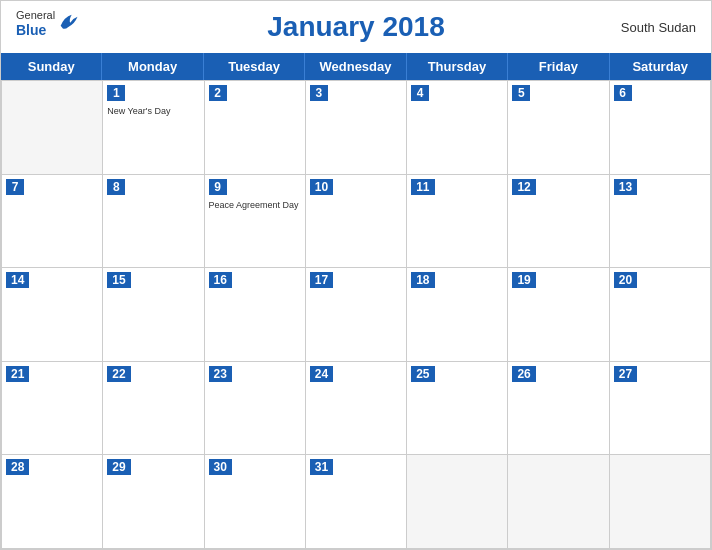 The width and height of the screenshot is (712, 550). What do you see at coordinates (458, 409) in the screenshot?
I see `calendar-cell: 25` at bounding box center [458, 409].